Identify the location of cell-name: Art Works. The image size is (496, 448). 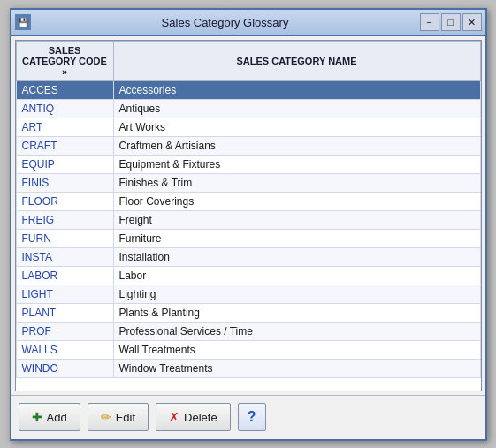
(297, 127).